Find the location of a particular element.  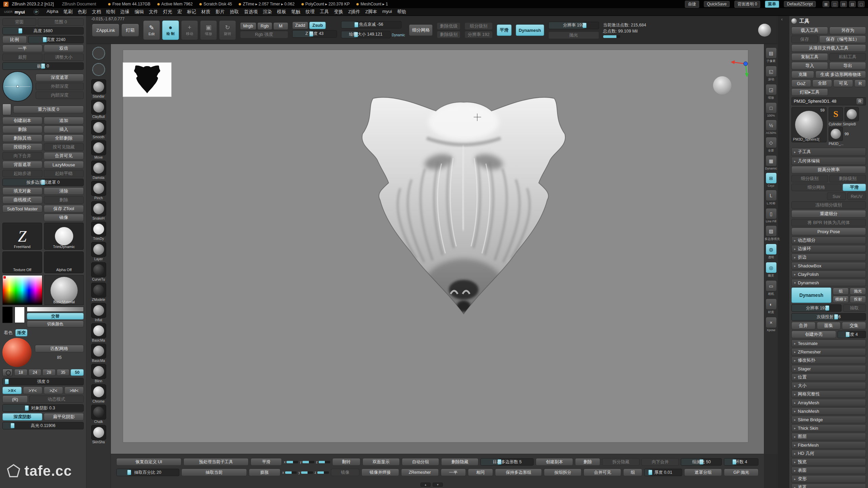

section-header: ▸折边 is located at coordinates (829, 257).